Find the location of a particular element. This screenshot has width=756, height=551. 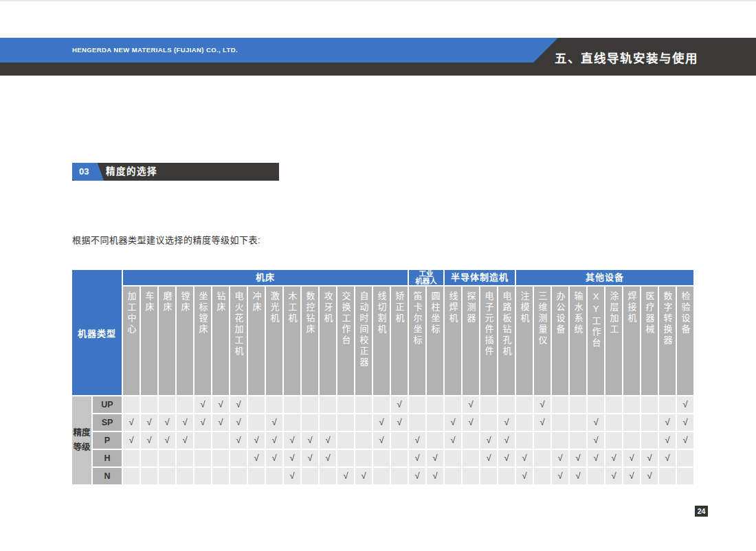

column-header-text: 磨床 is located at coordinates (168, 302).